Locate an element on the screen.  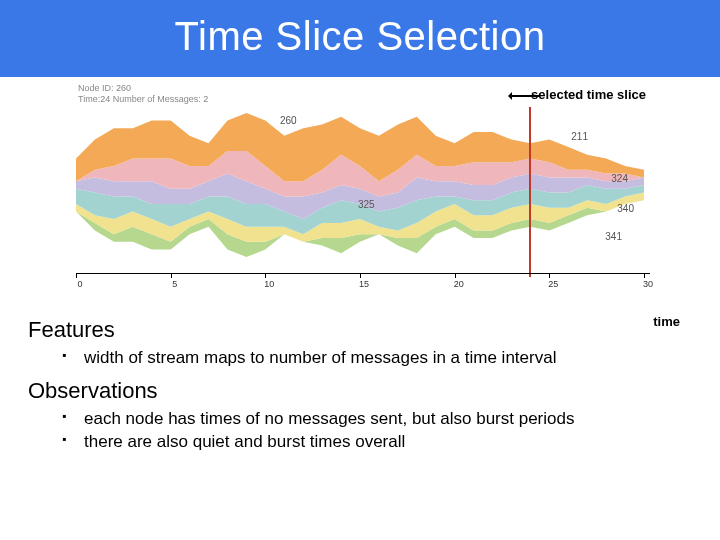
chart-meta: Node ID: 260 Time:24 Number of Messages:… is located at coordinates (143, 94).